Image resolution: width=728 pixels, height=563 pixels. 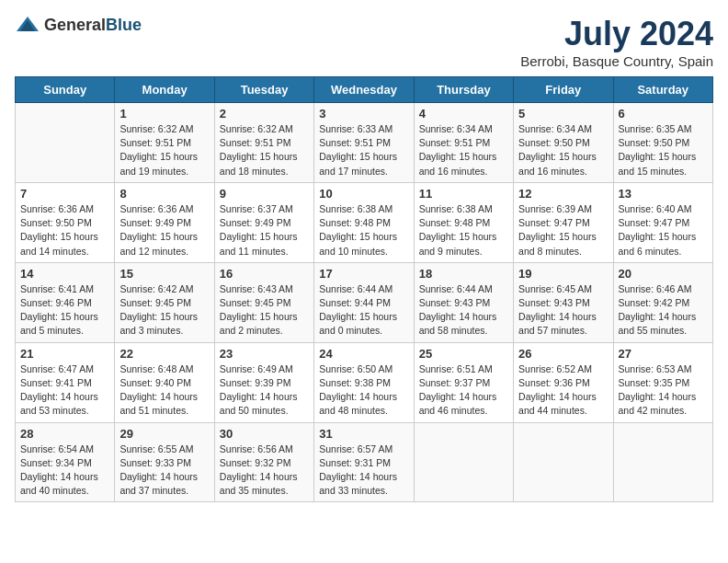 What do you see at coordinates (364, 151) in the screenshot?
I see `day-info: Sunrise: 6:33 AMSunset: 9:51 PMDaylight:…` at bounding box center [364, 151].